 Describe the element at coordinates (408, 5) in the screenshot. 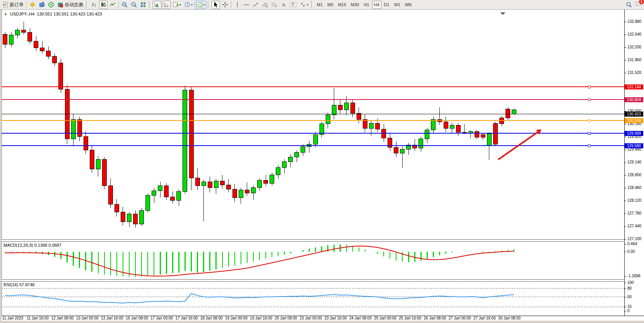

I see `timeframe-button-mn: MN` at that location.